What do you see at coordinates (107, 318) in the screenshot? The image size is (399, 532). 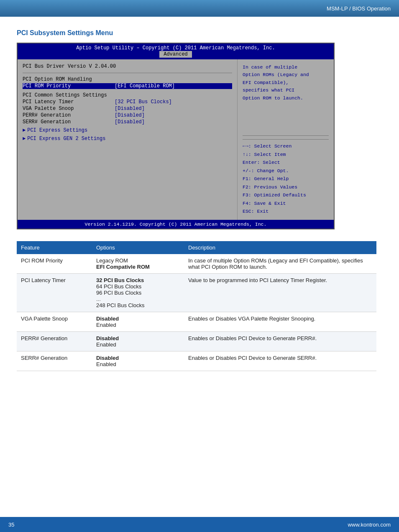 I see `option-disabled-vga: Disabled` at bounding box center [107, 318].